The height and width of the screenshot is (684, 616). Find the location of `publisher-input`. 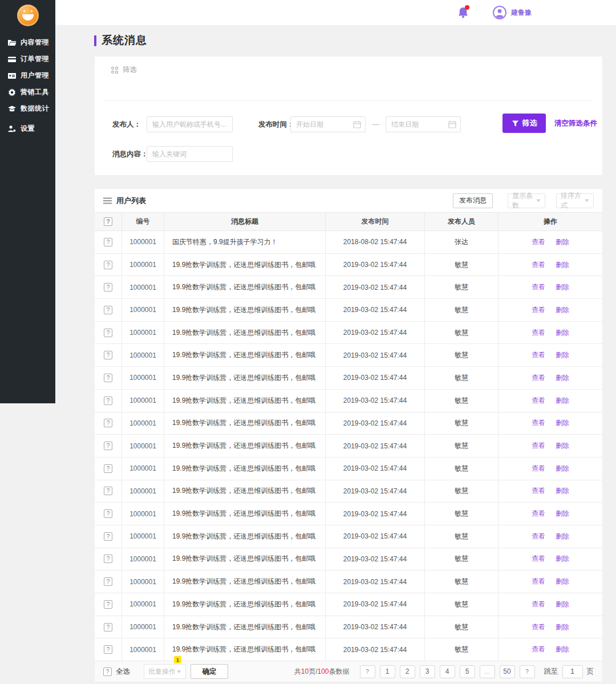

publisher-input is located at coordinates (189, 124).